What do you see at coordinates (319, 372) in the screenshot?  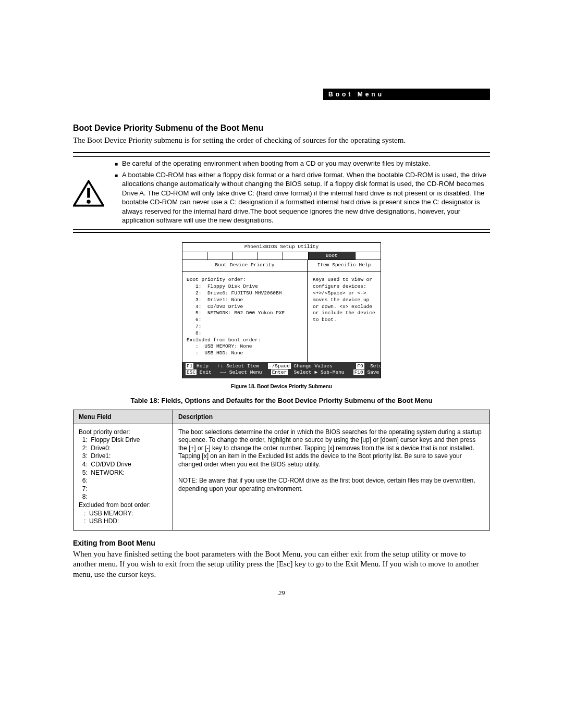 I see `bios-key-label: Select ▶ Sub-Menu` at bounding box center [319, 372].